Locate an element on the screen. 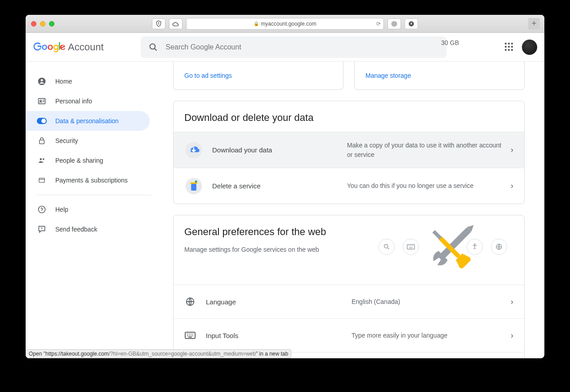 Image resolution: width=570 pixels, height=392 pixels. card-icon is located at coordinates (42, 180).